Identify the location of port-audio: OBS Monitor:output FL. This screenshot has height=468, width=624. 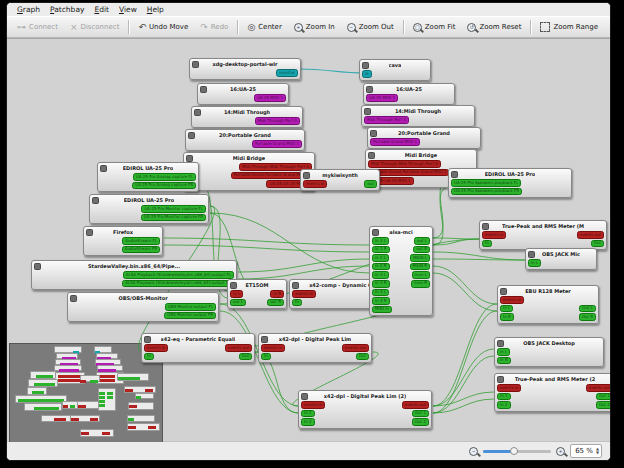
(190, 307).